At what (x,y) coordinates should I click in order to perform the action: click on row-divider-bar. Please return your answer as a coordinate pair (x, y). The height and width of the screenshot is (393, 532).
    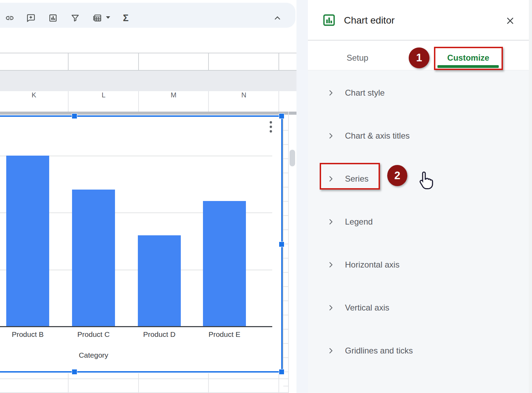
    Looking at the image, I should click on (148, 113).